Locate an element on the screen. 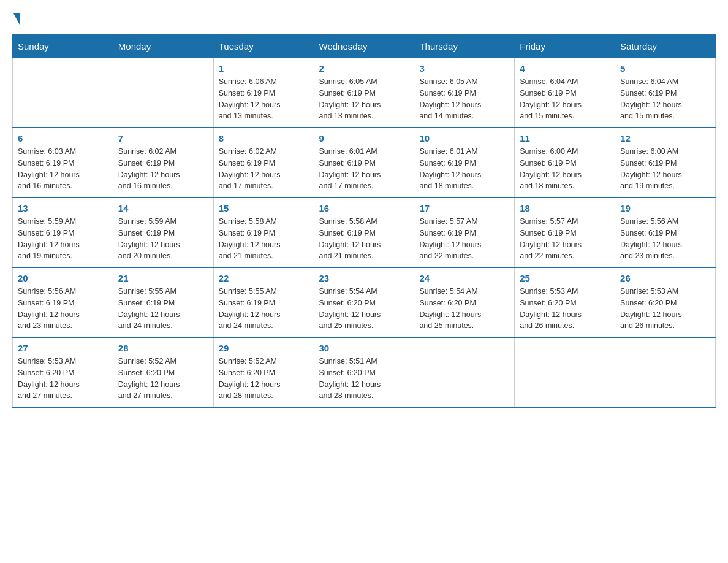  day-number: 9 is located at coordinates (364, 139).